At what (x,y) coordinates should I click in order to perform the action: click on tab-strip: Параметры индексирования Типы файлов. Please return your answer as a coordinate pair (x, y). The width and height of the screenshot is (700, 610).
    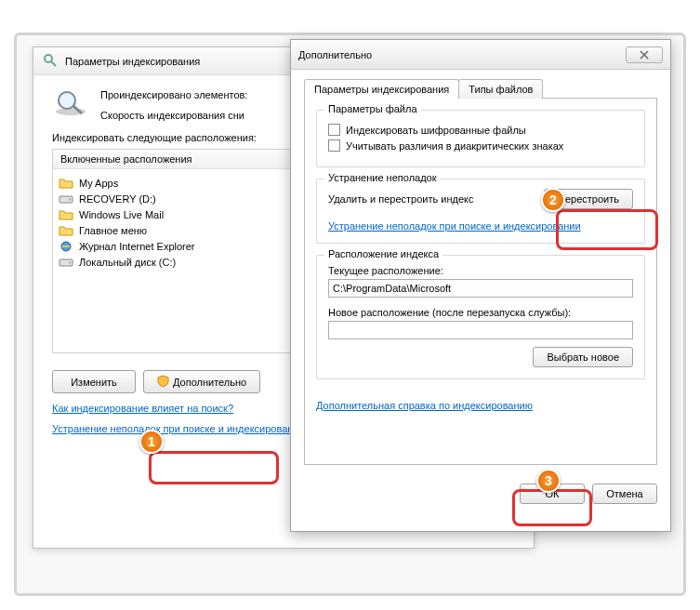
    Looking at the image, I should click on (481, 89).